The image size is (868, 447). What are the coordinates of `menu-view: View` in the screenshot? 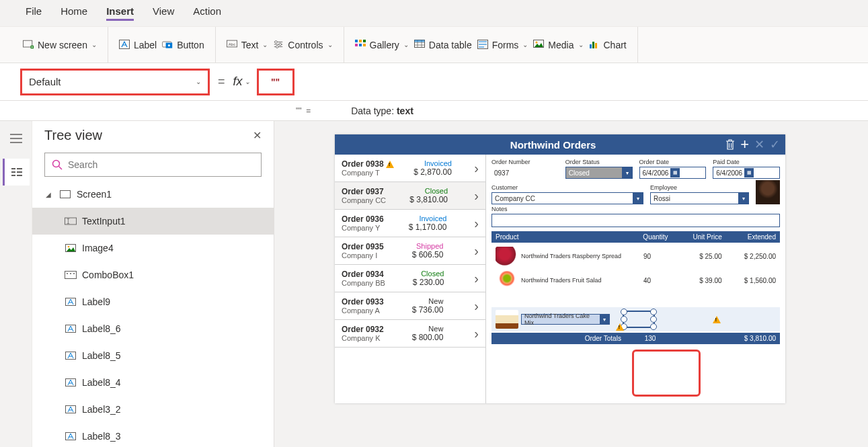 It's located at (163, 13).